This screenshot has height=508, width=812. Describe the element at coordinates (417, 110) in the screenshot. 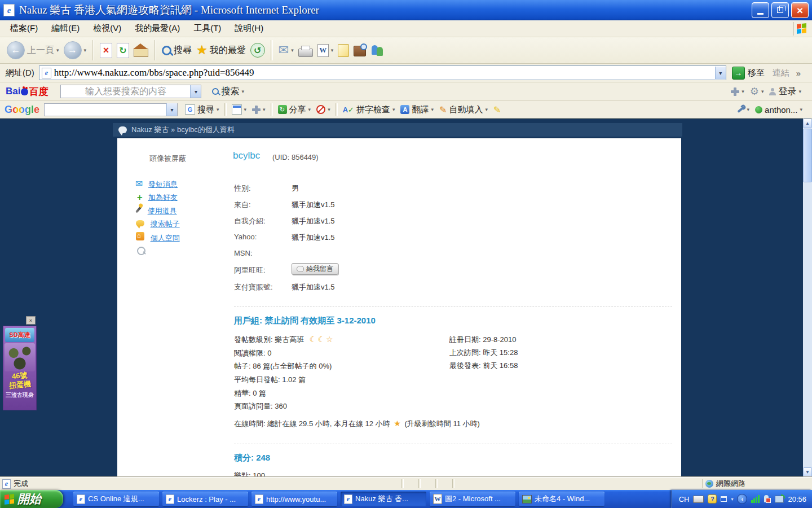

I see `translate-button: 翻譯` at that location.